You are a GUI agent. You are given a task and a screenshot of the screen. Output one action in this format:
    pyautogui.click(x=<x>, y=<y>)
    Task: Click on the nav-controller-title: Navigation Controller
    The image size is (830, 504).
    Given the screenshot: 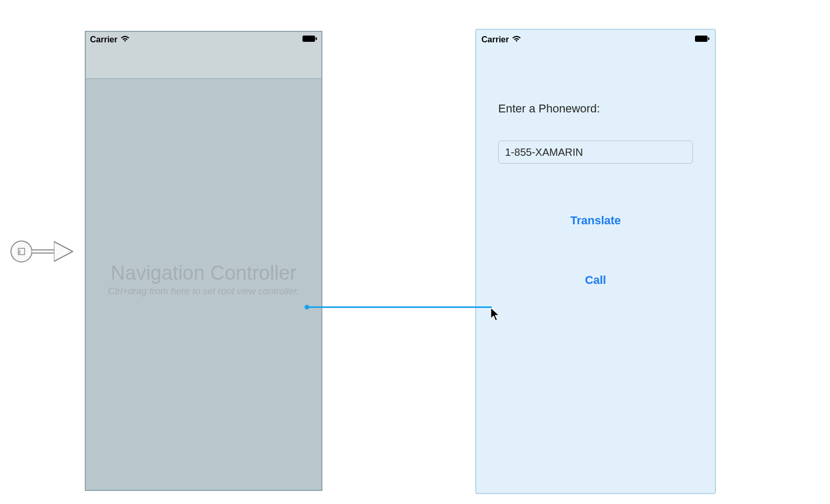 What is the action you would take?
    pyautogui.click(x=204, y=273)
    